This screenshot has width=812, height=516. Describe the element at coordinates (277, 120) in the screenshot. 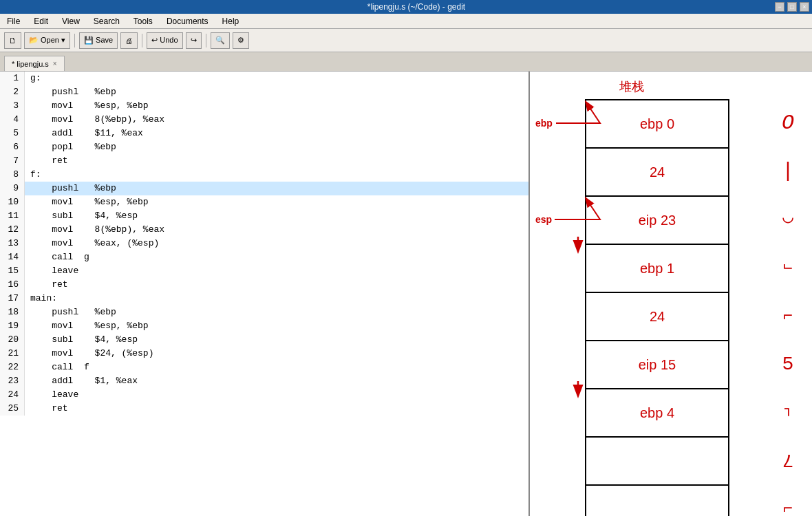

I see `line-code-4: movl 8(%ebp), %eax` at that location.